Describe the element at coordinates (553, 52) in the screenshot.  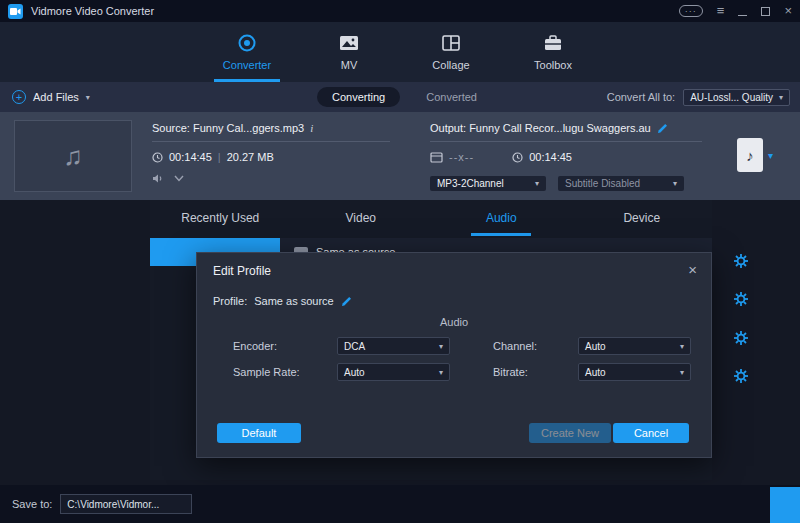
I see `tab-toolbox: Toolbox` at that location.